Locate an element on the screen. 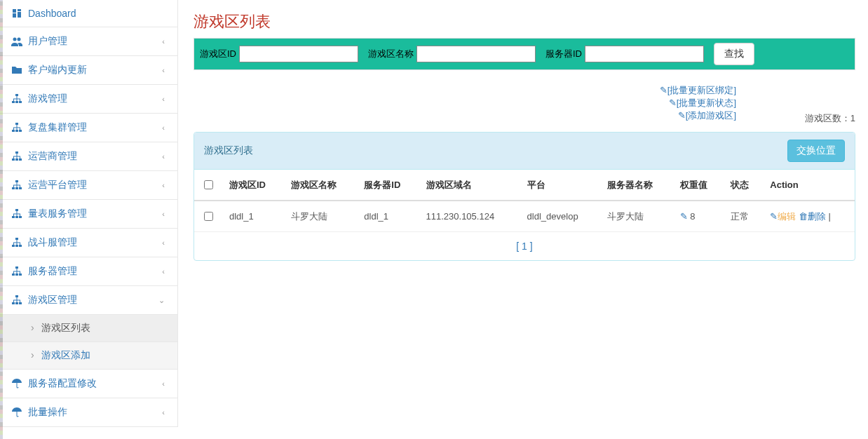  sidebar-item-11: 批量操作‹ is located at coordinates (88, 412).